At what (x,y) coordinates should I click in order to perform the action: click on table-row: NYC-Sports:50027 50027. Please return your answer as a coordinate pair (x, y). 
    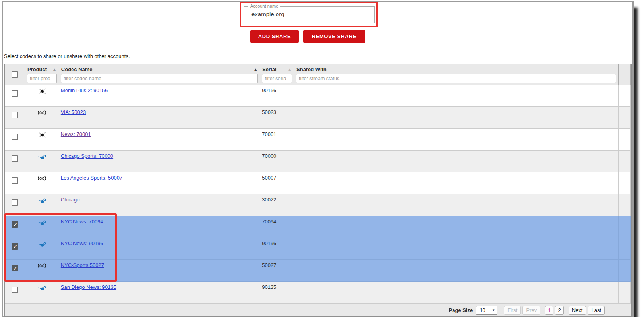
    Looking at the image, I should click on (318, 271).